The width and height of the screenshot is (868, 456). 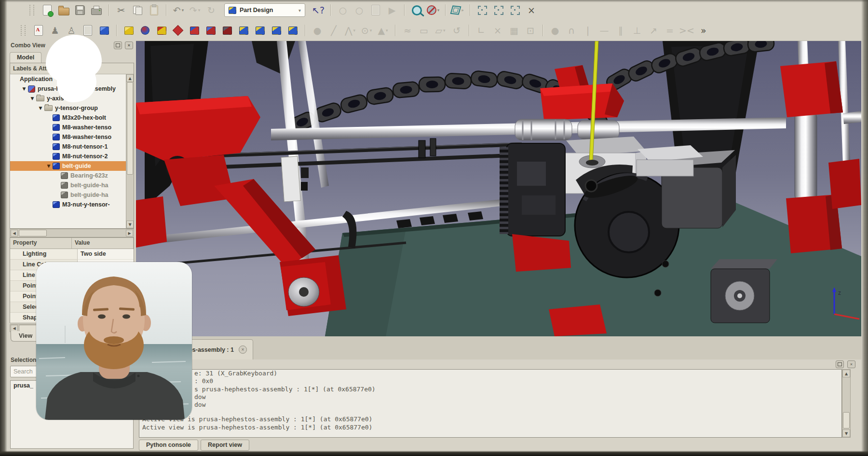 I want to click on scroll-left-button: ◀, so click(x=14, y=233).